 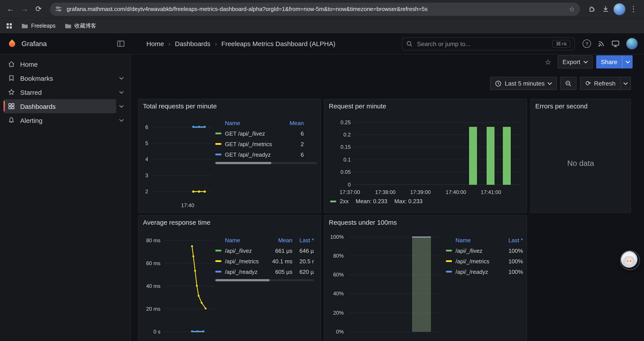 What do you see at coordinates (568, 84) in the screenshot?
I see `zoom-out-button` at bounding box center [568, 84].